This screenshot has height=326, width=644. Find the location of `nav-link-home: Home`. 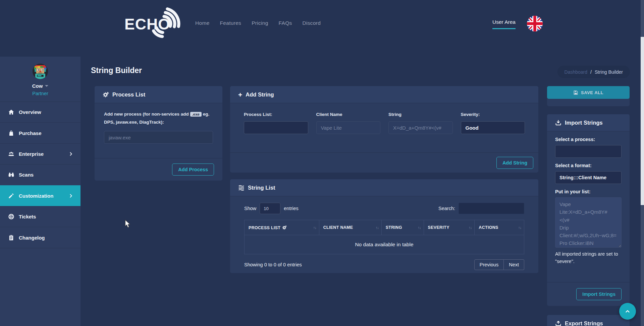

nav-link-home: Home is located at coordinates (203, 23).